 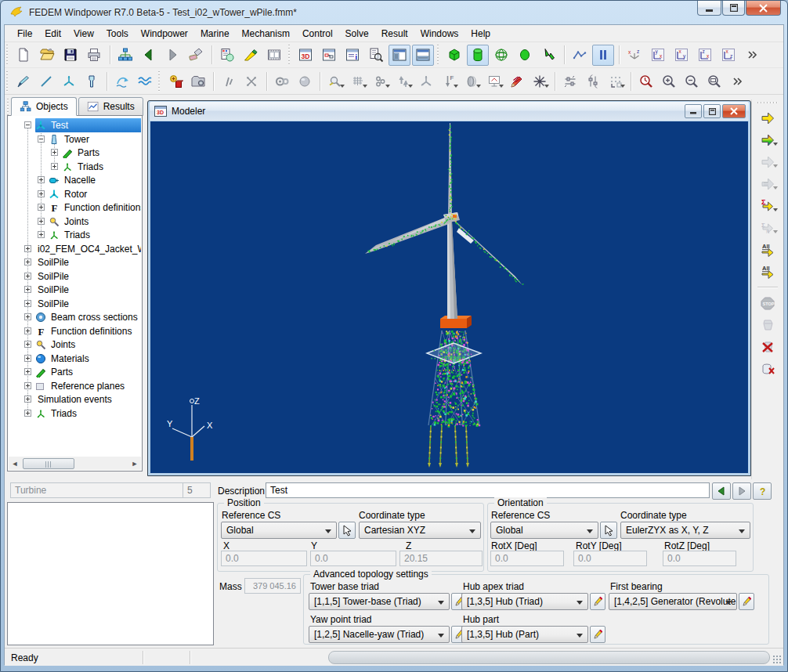 What do you see at coordinates (94, 55) in the screenshot?
I see `print-button` at bounding box center [94, 55].